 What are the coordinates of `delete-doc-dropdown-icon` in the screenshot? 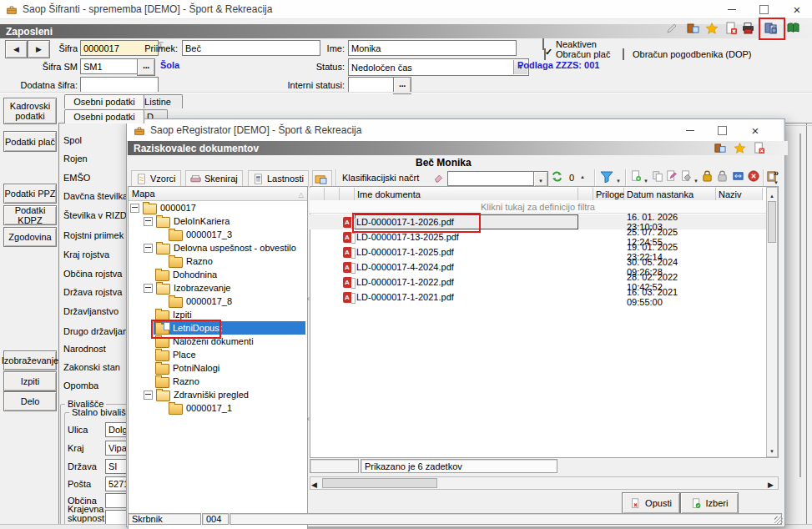 It's located at (696, 179).